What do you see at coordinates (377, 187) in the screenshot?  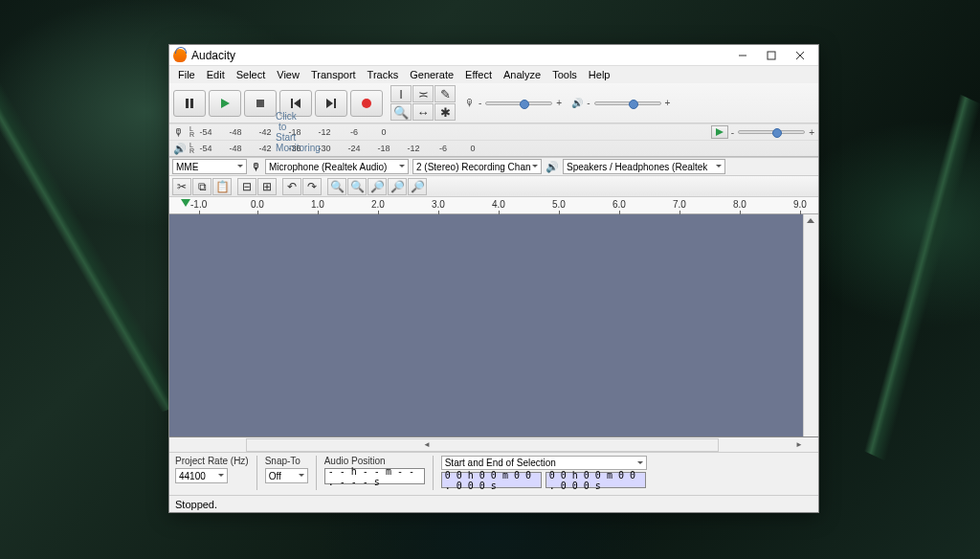 I see `zoom-sel-icon: 🔎` at bounding box center [377, 187].